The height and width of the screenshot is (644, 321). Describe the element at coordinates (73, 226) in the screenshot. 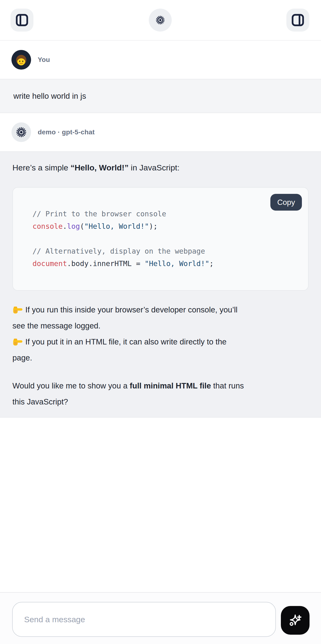

I see `code-token: log` at that location.